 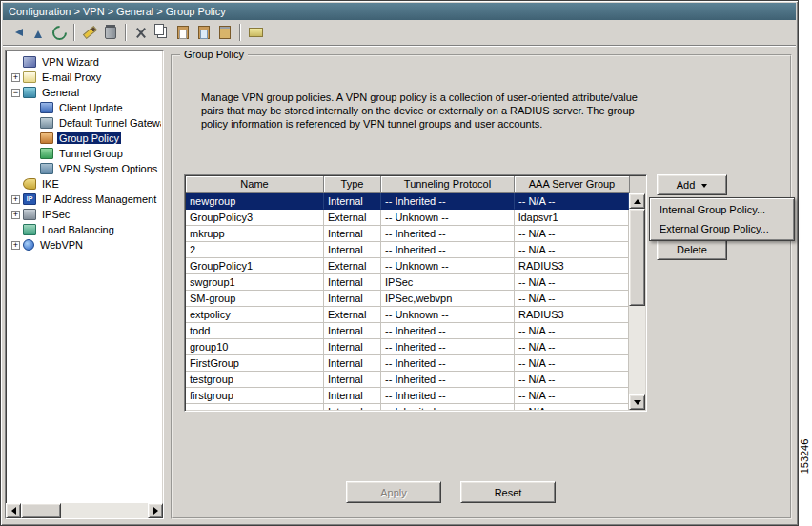 What do you see at coordinates (225, 32) in the screenshot?
I see `clipboard-icon` at bounding box center [225, 32].